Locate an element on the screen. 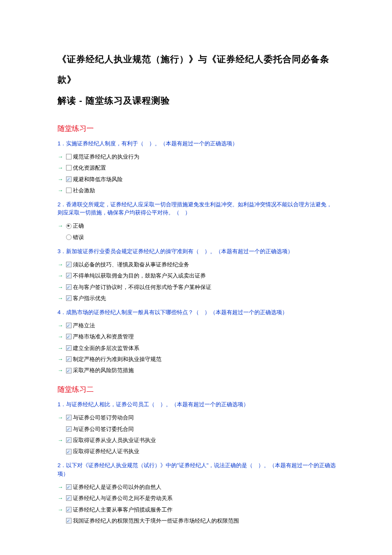 This screenshot has width=392, height=555. option-label: 须以必备的技巧、谨慎及勤奋从事证券经纪业务 is located at coordinates (205, 264).